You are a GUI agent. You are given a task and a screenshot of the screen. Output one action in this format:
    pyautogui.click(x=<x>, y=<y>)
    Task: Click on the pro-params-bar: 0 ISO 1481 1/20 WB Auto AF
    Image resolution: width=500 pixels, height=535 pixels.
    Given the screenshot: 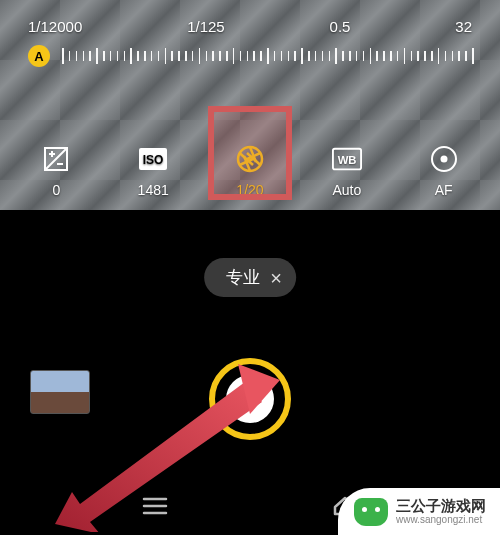 What is the action you would take?
    pyautogui.click(x=250, y=171)
    